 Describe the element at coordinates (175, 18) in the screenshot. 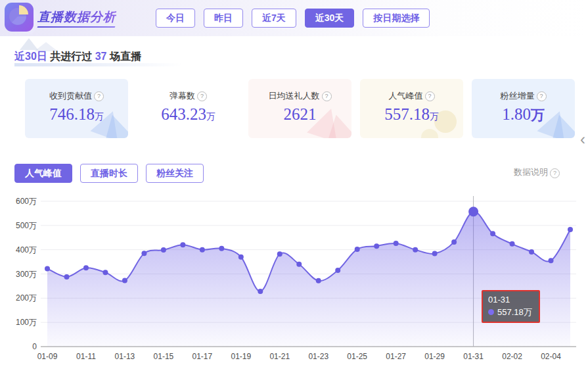

I see `period-today-button: 今日` at that location.